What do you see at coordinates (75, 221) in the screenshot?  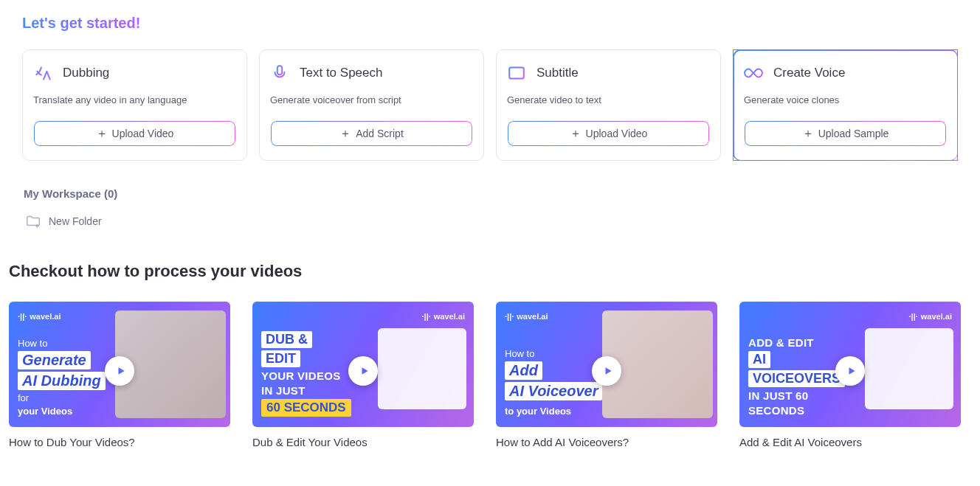 I see `new-folder-label: New Folder` at bounding box center [75, 221].